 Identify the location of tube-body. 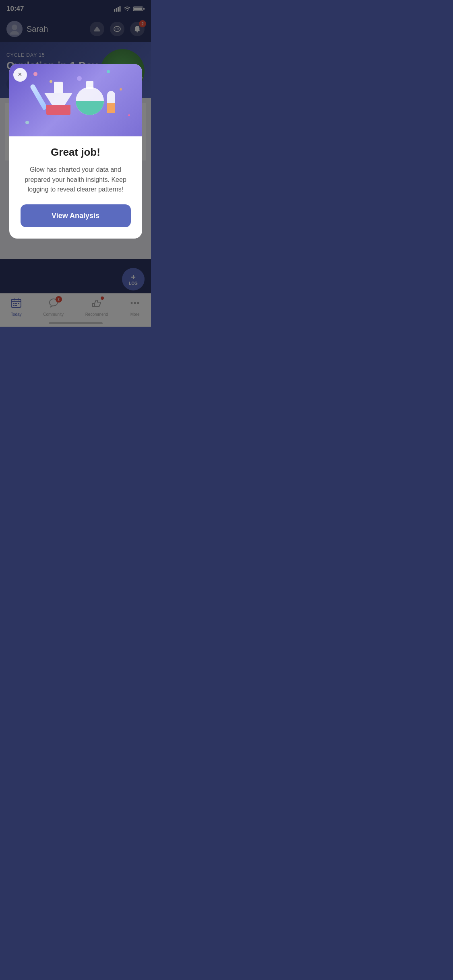
(111, 102).